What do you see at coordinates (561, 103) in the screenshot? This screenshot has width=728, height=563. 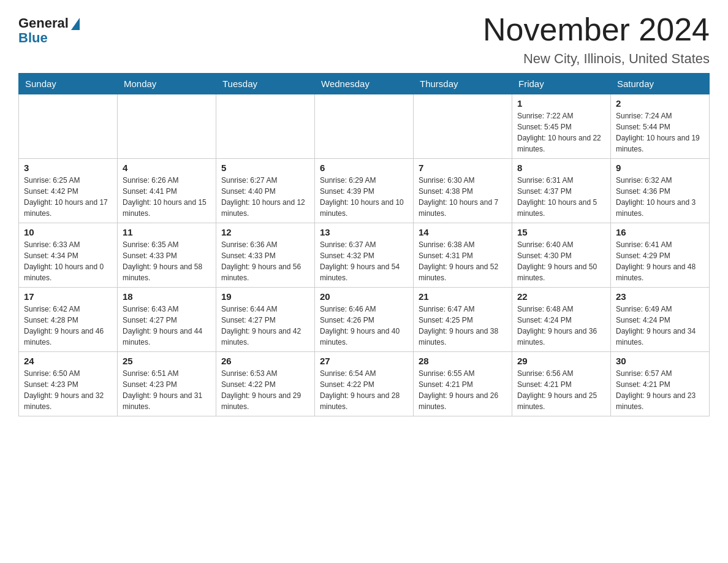 I see `day-number: 1` at bounding box center [561, 103].